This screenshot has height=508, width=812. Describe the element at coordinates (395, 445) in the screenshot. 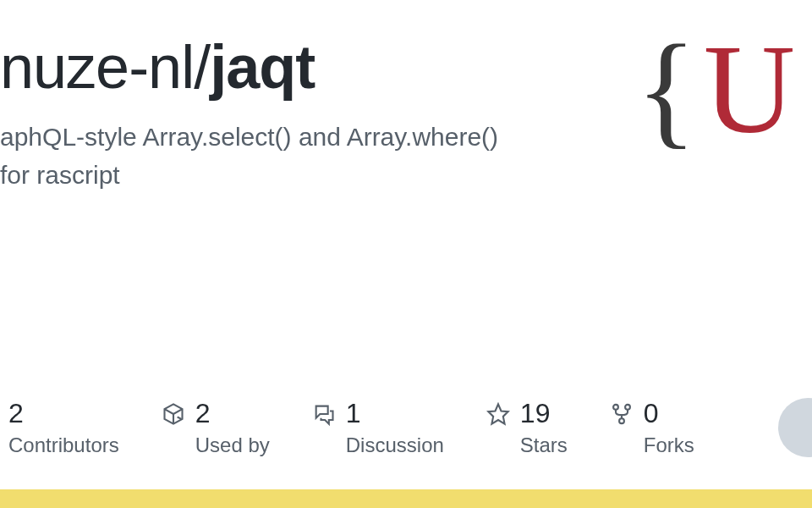

I see `stat-label: Discussion` at that location.